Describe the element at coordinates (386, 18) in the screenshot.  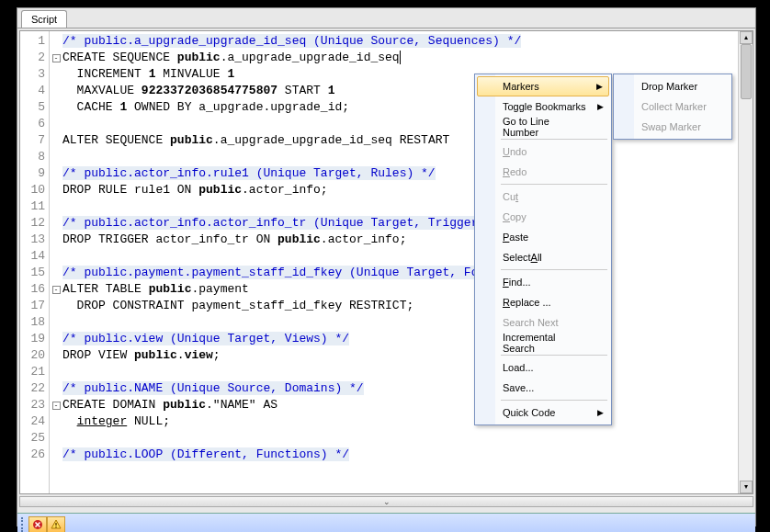
I see `tab-bar: Script` at that location.